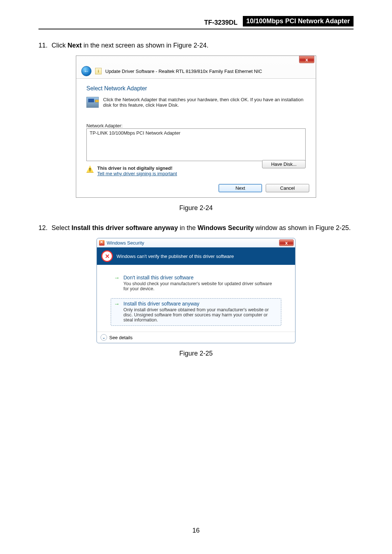  What do you see at coordinates (196, 61) in the screenshot?
I see `dialog-titlebar: x` at bounding box center [196, 61].